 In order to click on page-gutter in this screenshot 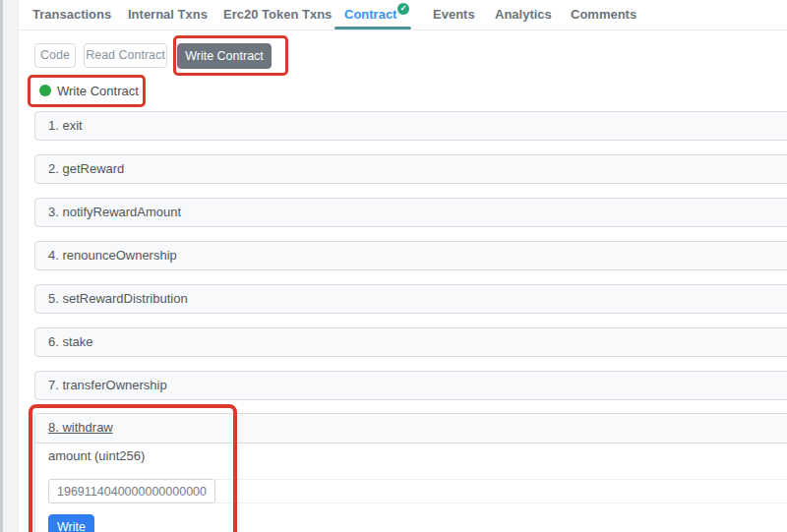, I will do `click(10, 266)`.